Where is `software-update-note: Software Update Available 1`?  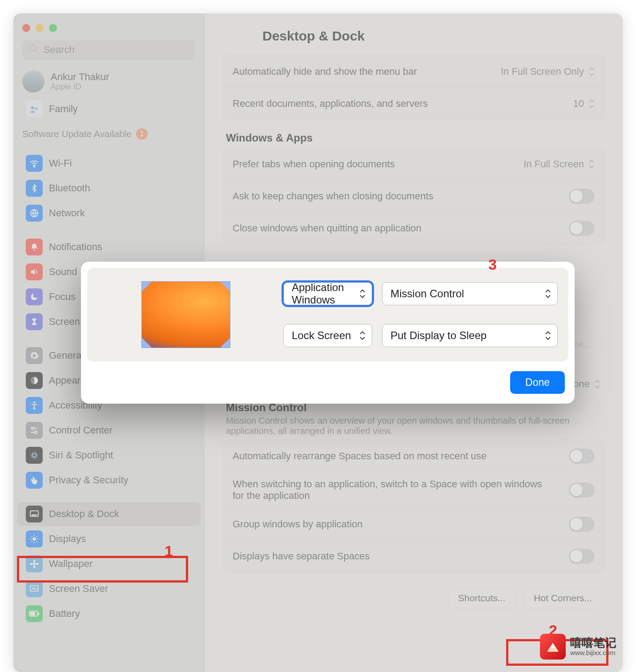
software-update-note: Software Update Available 1 is located at coordinates (109, 132).